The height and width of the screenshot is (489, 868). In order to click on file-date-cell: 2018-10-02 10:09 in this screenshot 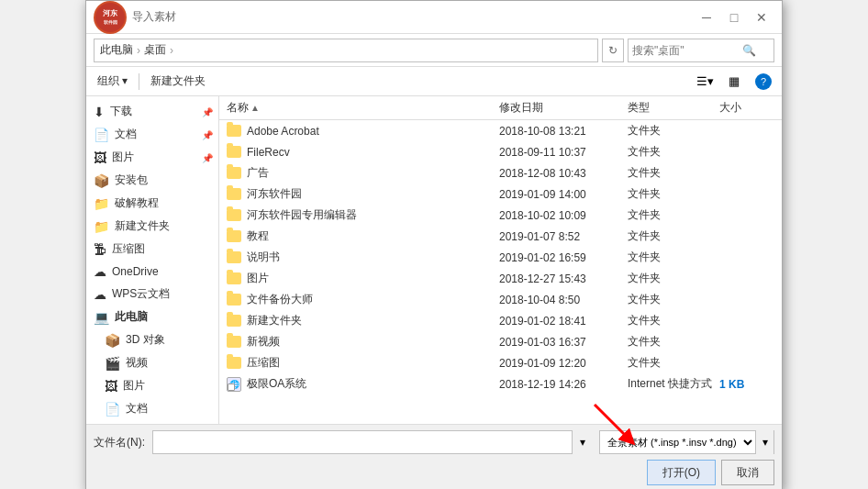, I will do `click(563, 216)`.